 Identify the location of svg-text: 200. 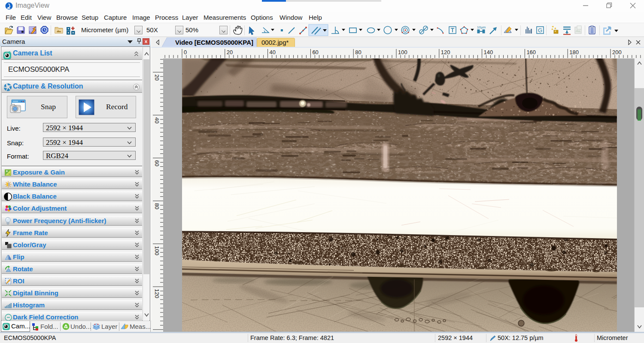
(617, 52).